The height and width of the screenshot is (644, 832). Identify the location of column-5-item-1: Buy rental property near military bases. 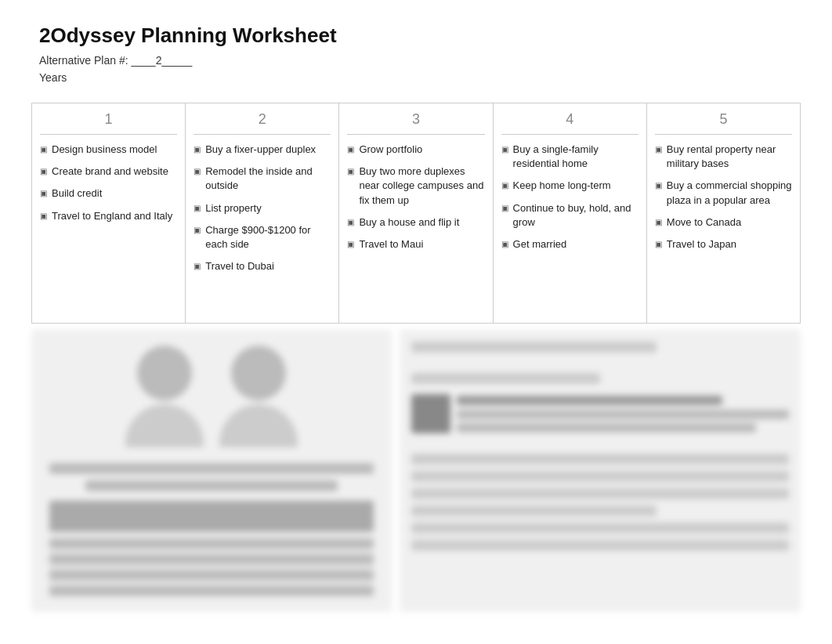
(724, 157).